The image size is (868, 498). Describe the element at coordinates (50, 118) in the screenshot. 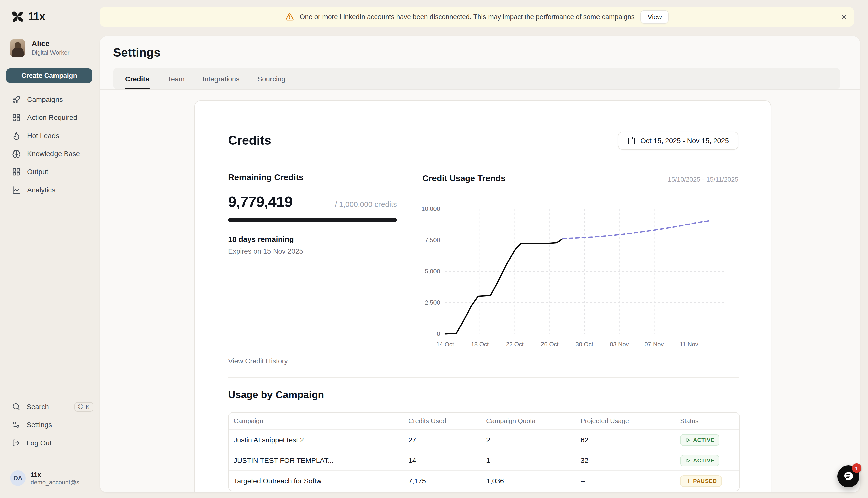

I see `sidebar-item-action-required: Action Required` at that location.